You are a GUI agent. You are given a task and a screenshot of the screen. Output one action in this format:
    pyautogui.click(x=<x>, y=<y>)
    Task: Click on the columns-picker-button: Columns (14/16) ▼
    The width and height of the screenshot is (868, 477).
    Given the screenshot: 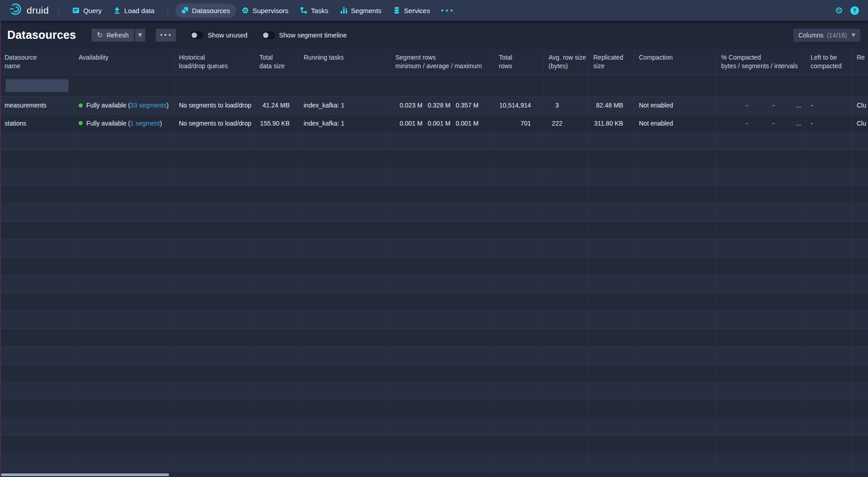 What is the action you would take?
    pyautogui.click(x=827, y=35)
    